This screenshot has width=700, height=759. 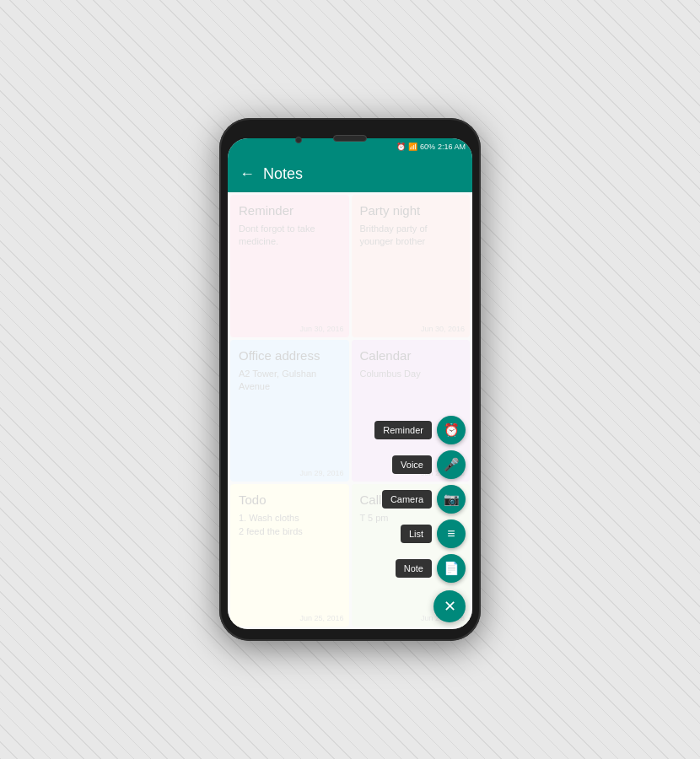 What do you see at coordinates (450, 606) in the screenshot?
I see `fab-close-button: ✕` at bounding box center [450, 606].